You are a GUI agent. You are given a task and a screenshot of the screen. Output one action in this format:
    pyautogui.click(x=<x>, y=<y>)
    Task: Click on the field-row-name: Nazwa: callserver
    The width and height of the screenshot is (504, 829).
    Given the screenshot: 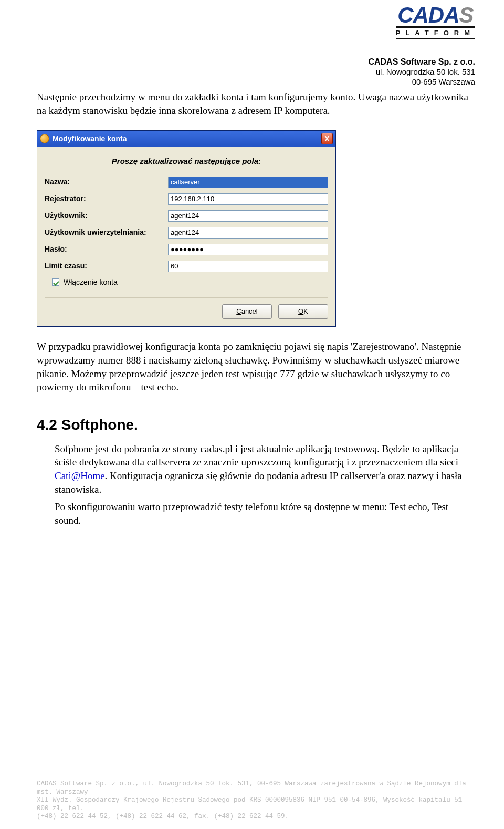 What is the action you would take?
    pyautogui.click(x=186, y=182)
    